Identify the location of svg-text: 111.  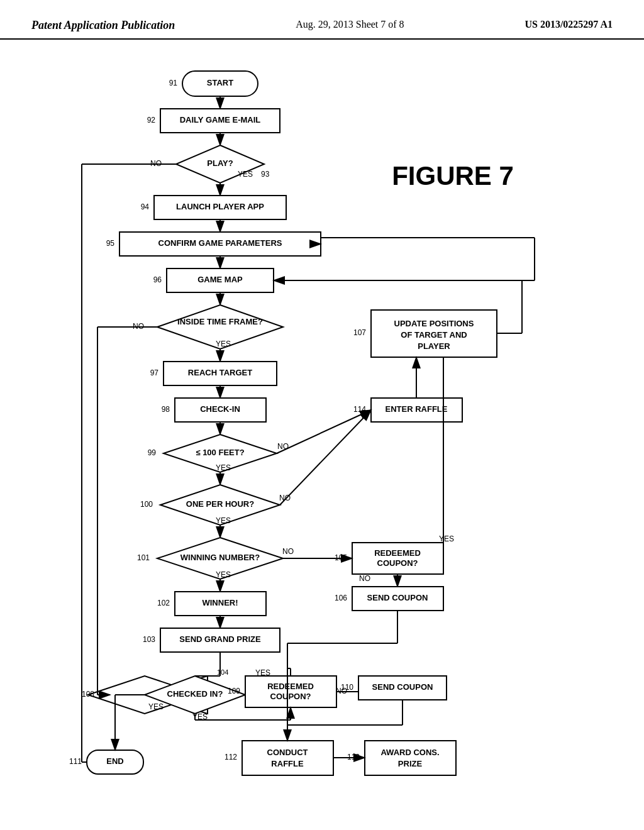
(75, 761).